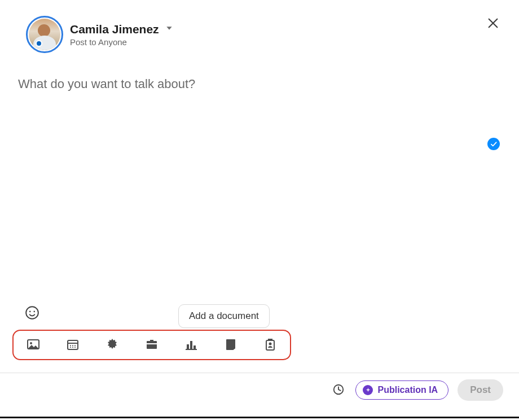 The height and width of the screenshot is (420, 519). I want to click on publication-ia-label: Publication IA, so click(407, 390).